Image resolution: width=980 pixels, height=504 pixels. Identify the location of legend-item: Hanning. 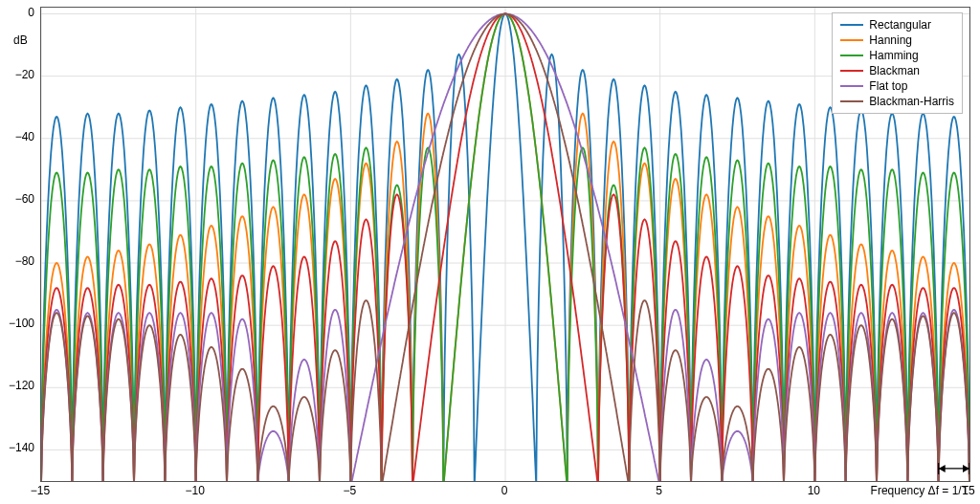
(898, 40).